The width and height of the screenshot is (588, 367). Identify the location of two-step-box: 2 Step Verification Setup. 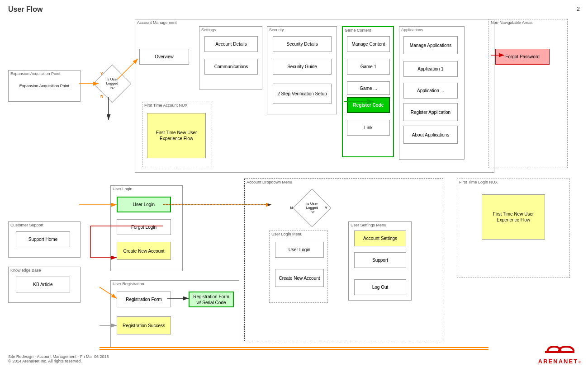
(302, 94).